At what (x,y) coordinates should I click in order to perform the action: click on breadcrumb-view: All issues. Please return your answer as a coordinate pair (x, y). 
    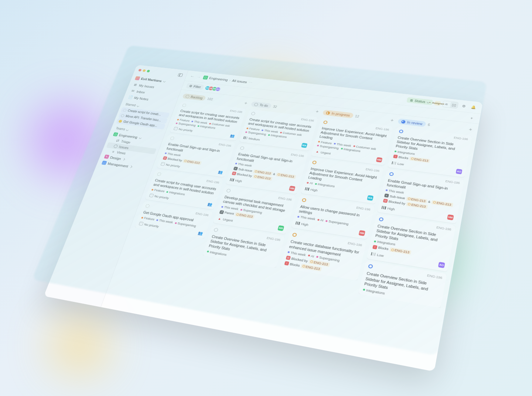
    Looking at the image, I should click on (239, 81).